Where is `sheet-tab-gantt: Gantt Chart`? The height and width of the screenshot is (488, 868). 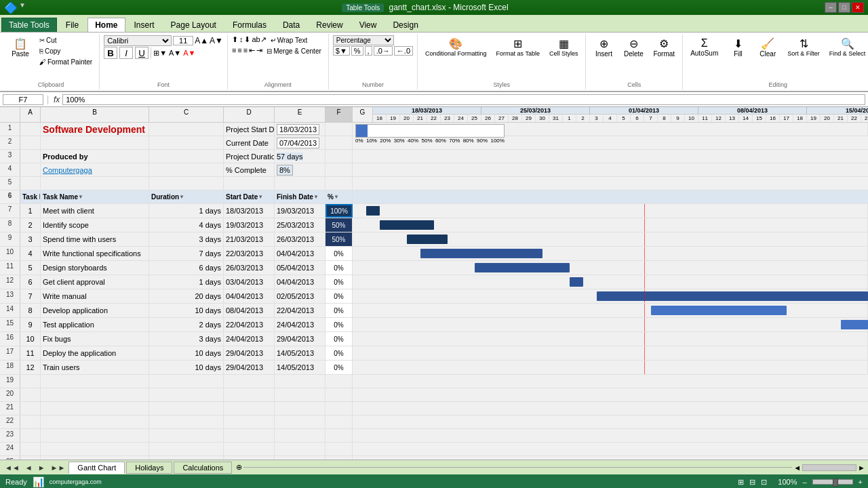 sheet-tab-gantt: Gantt Chart is located at coordinates (96, 468).